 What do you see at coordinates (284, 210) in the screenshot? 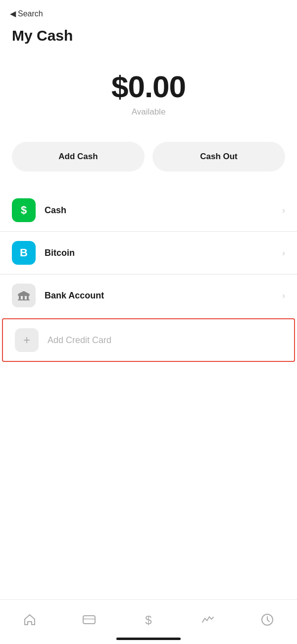
I see `cash-chevron-icon: ›` at bounding box center [284, 210].